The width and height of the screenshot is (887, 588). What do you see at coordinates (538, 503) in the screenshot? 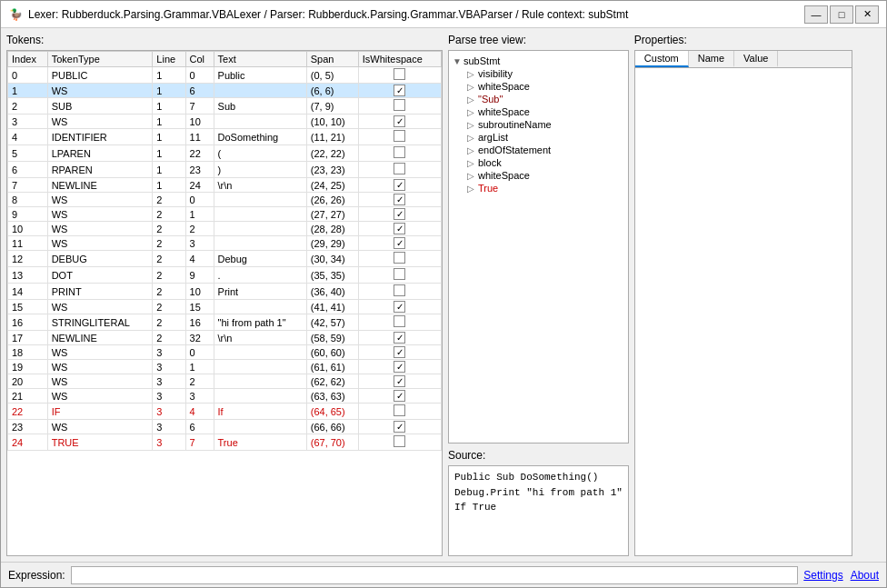
I see `source-section: Source: Public Sub DoSomething() Debug.P…` at bounding box center [538, 503].